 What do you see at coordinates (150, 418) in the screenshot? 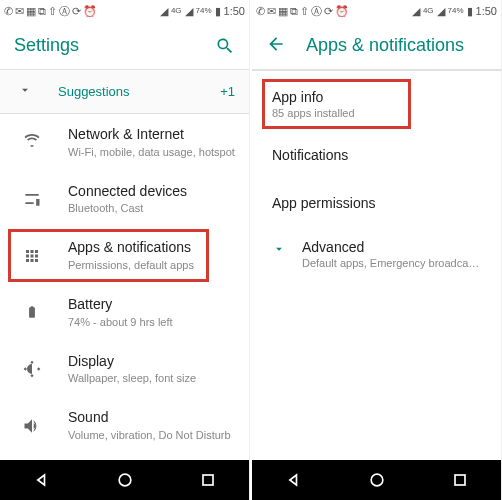
I see `item-label: Sound` at bounding box center [150, 418].